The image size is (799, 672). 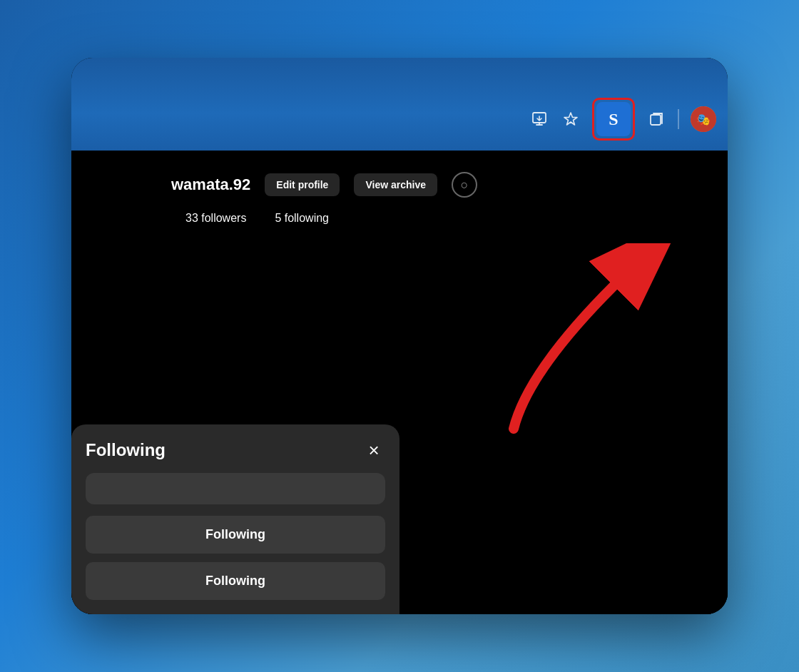 What do you see at coordinates (302, 185) in the screenshot?
I see `edit-profile-button: Edit profile` at bounding box center [302, 185].